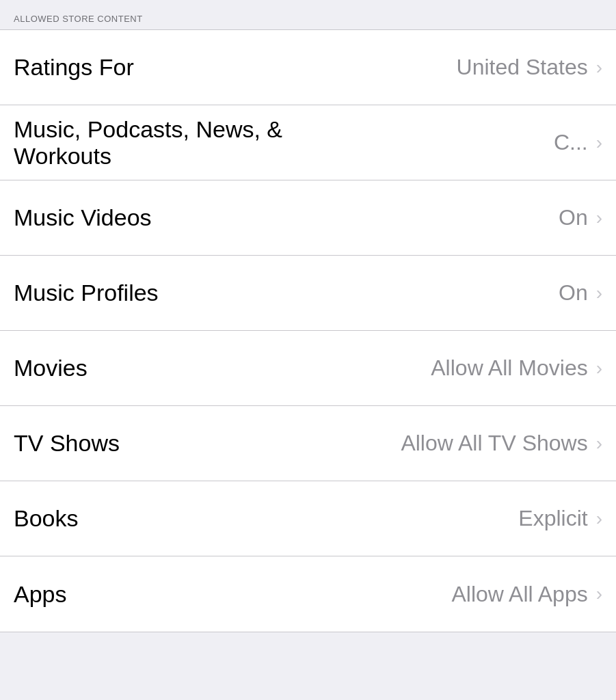 The width and height of the screenshot is (616, 700). I want to click on chevron-icon-music-podcasts: ›, so click(599, 143).